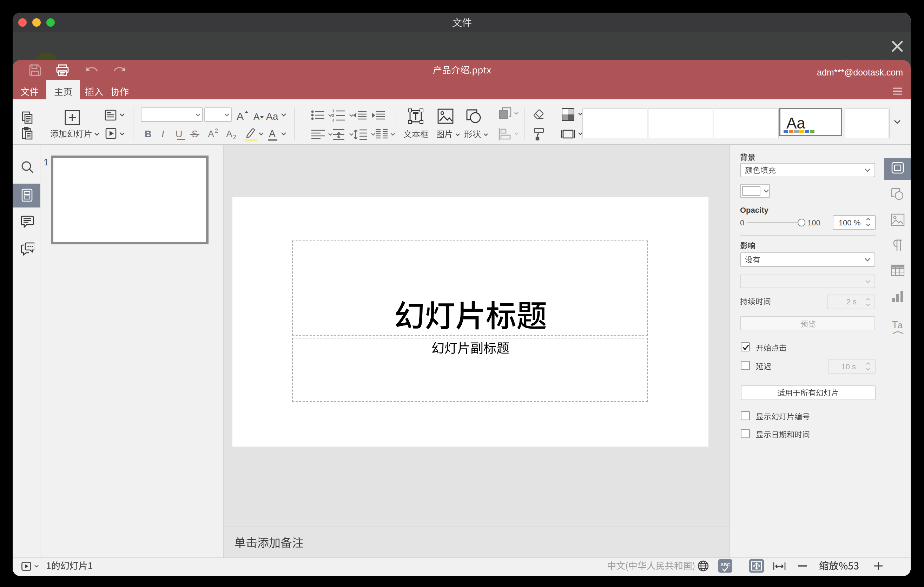  I want to click on svg-text: T, so click(895, 325).